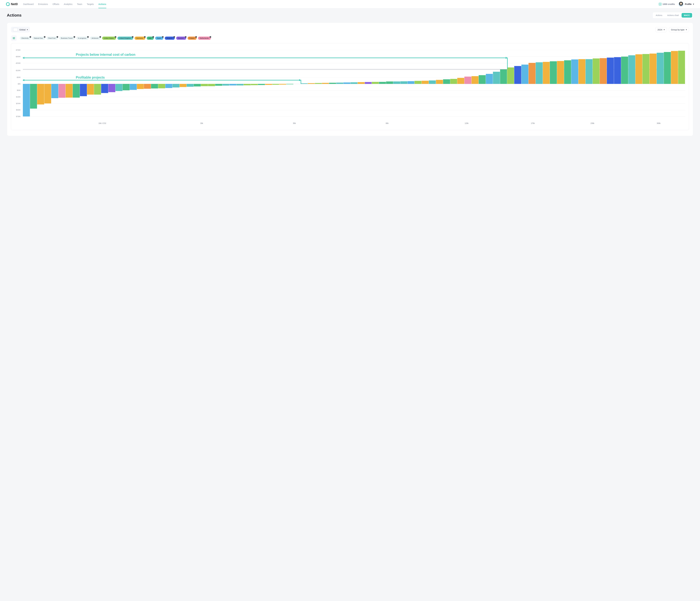  What do you see at coordinates (667, 4) in the screenshot?
I see `credits-indicator: 1000 credits` at bounding box center [667, 4].